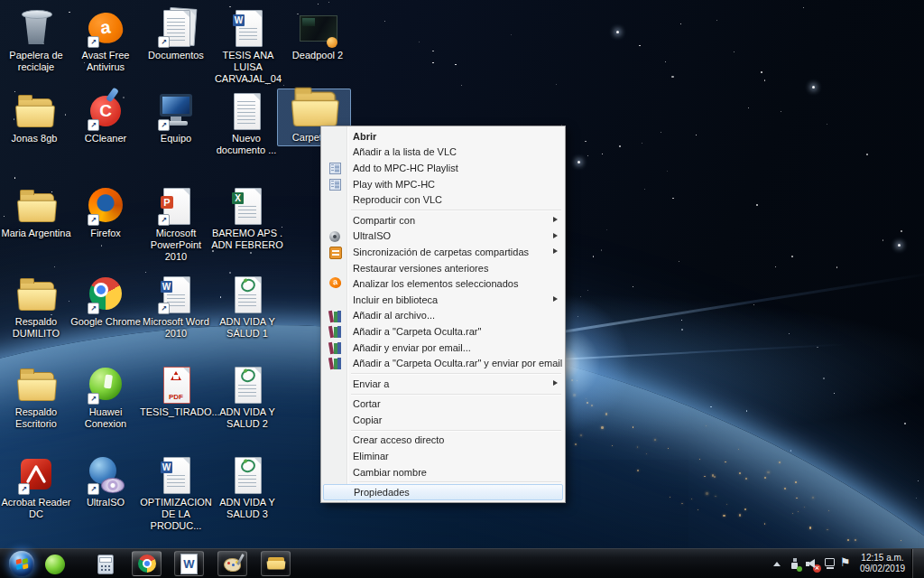 The height and width of the screenshot is (578, 924). What do you see at coordinates (443, 136) in the screenshot?
I see `menu-item-abrir: Abrir` at bounding box center [443, 136].